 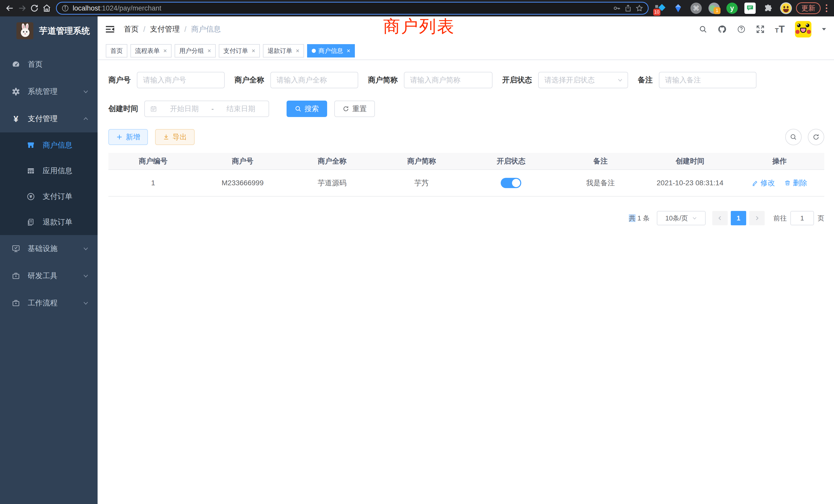 I want to click on url-bar: localhost:1024/pay/merchant, so click(x=352, y=8).